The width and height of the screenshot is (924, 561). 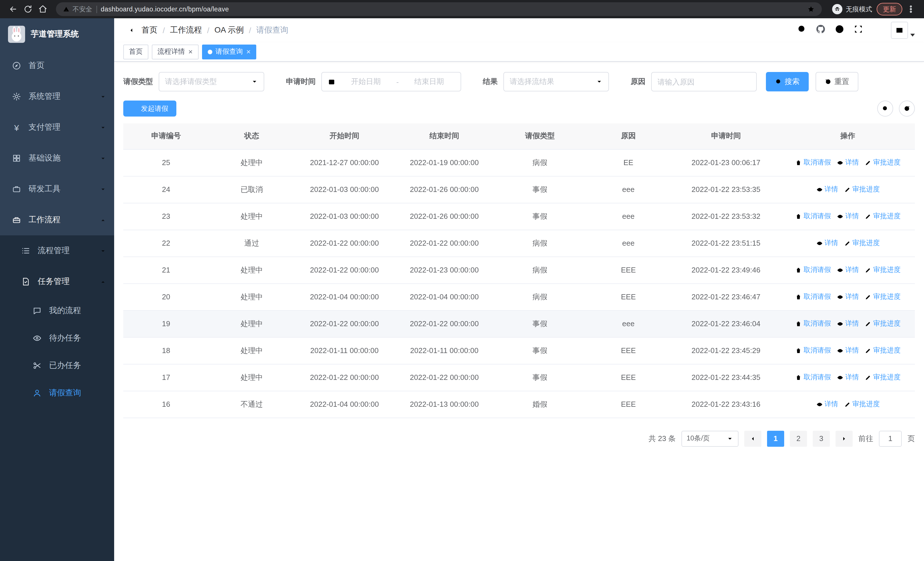 What do you see at coordinates (890, 438) in the screenshot?
I see `goto-page-input` at bounding box center [890, 438].